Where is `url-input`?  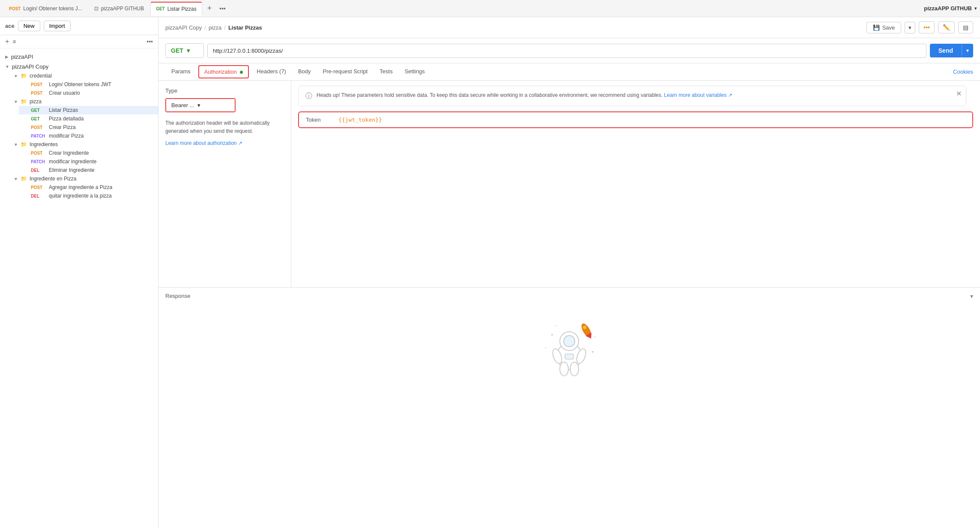
url-input is located at coordinates (567, 51).